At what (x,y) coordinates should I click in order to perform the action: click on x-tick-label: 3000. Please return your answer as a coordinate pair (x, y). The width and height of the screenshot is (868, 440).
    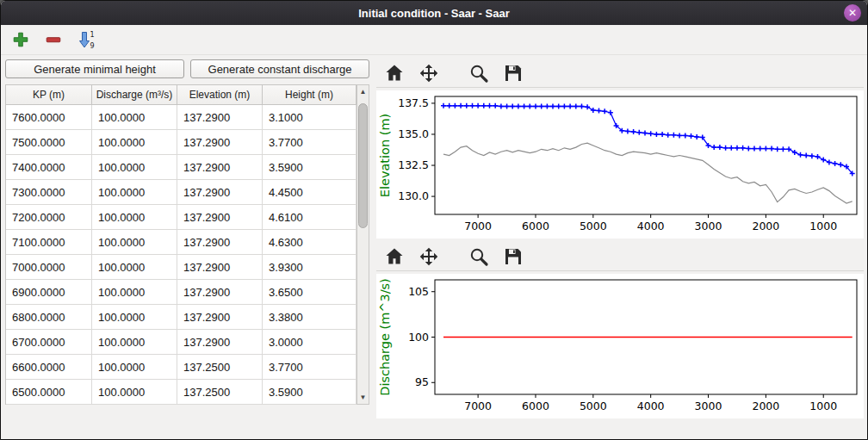
    Looking at the image, I should click on (709, 226).